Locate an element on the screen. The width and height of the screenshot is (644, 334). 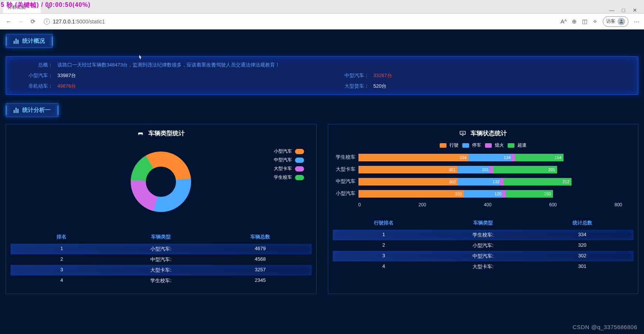
cell-count: 4679 is located at coordinates (261, 249).